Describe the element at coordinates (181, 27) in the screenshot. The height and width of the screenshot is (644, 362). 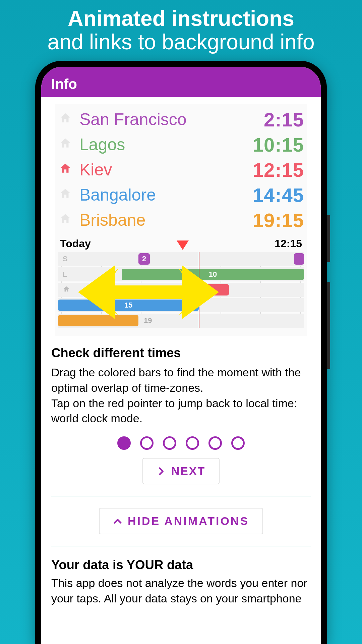
I see `promo-header: Animated instructions and links to backg…` at that location.